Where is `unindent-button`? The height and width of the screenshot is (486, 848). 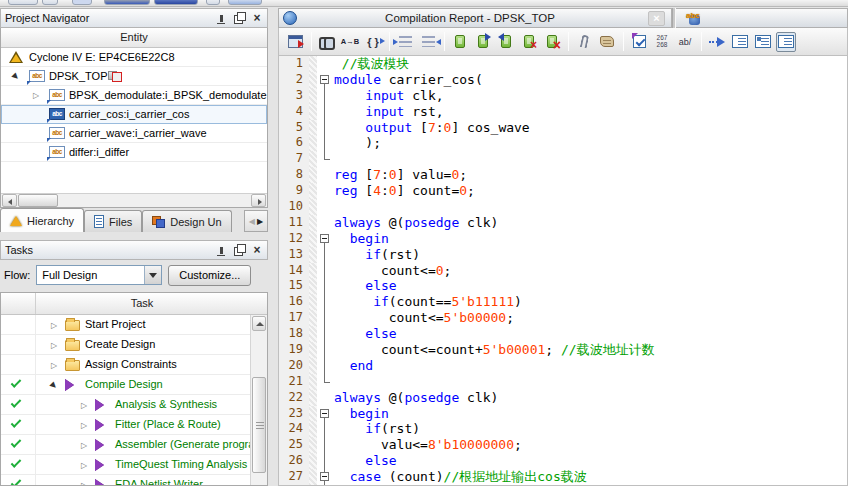 unindent-button is located at coordinates (428, 42).